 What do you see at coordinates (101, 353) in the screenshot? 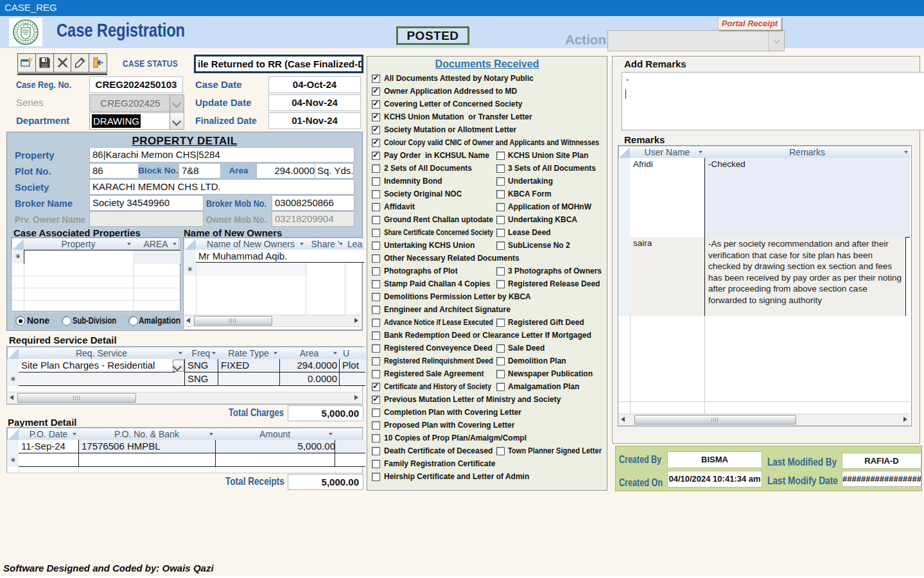
I see `column-header-req-service: Req. Service` at bounding box center [101, 353].